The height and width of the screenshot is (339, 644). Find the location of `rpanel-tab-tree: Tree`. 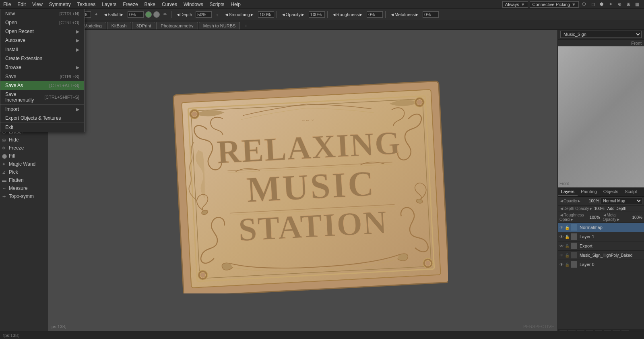

rpanel-tab-tree: Tree is located at coordinates (642, 192).